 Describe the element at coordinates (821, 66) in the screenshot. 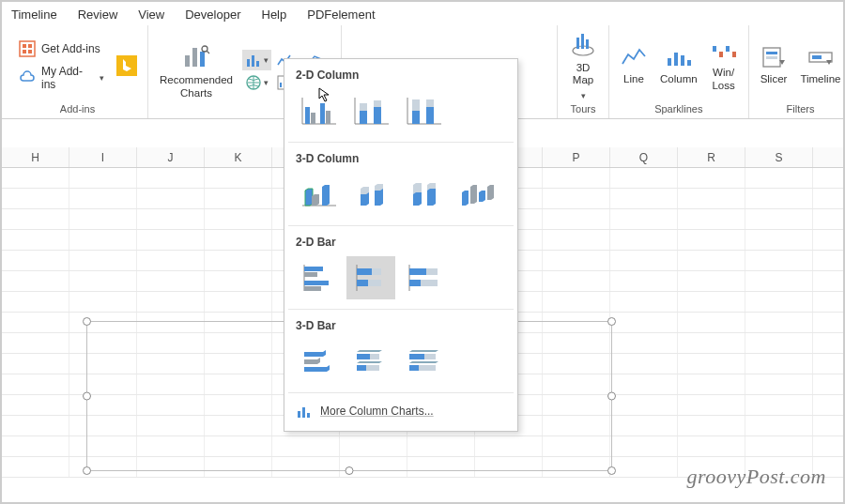

I see `timeline-button: Timeline` at that location.